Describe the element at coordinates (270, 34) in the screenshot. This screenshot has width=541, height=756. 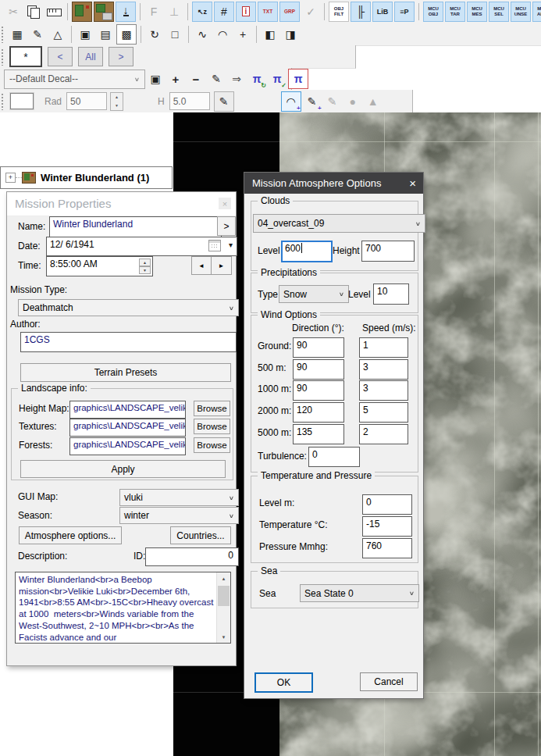
I see `puzzle-left-icon: ◧` at that location.